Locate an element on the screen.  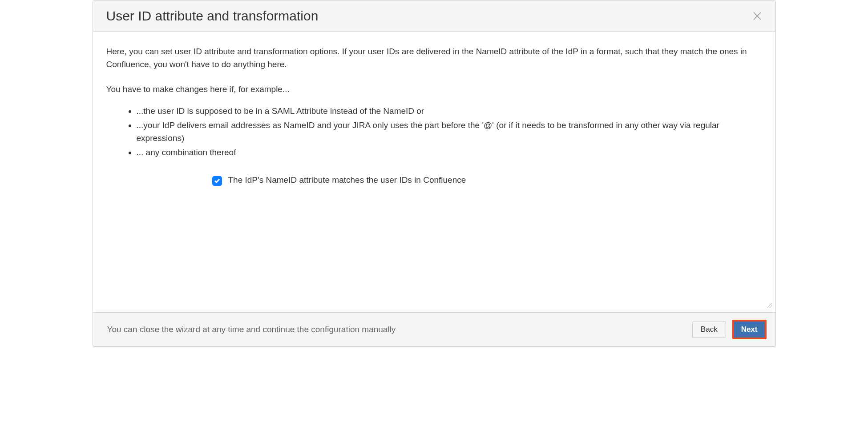
changes-list: ...the user ID is supposed to be in a SA… is located at coordinates (434, 132).